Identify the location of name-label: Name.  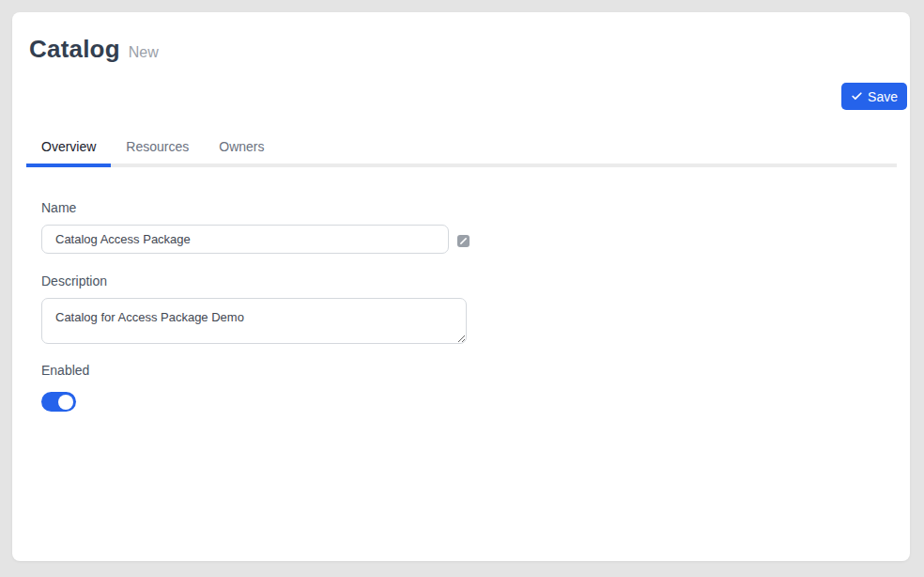
(58, 208).